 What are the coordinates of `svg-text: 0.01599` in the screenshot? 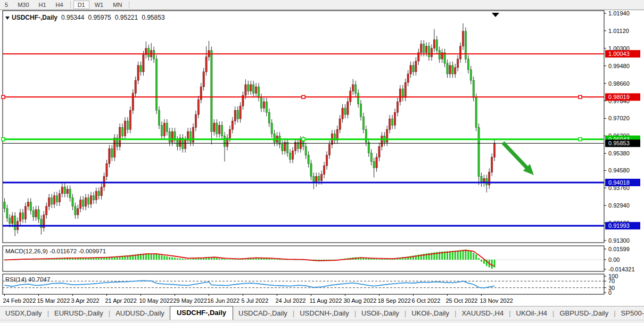 It's located at (619, 249).